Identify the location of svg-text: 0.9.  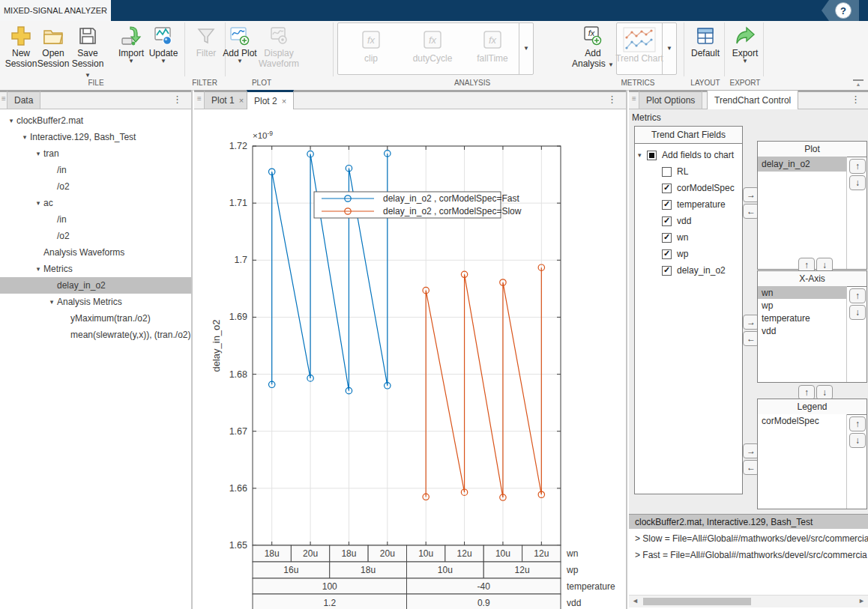
(484, 603).